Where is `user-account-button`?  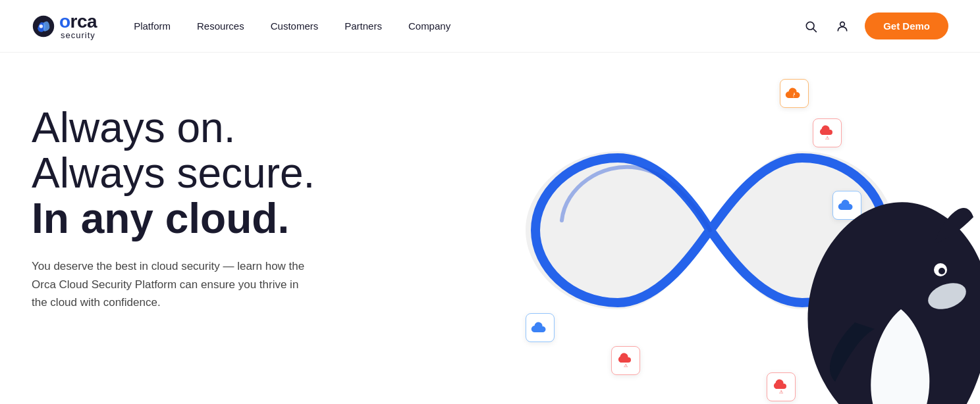 user-account-button is located at coordinates (842, 26).